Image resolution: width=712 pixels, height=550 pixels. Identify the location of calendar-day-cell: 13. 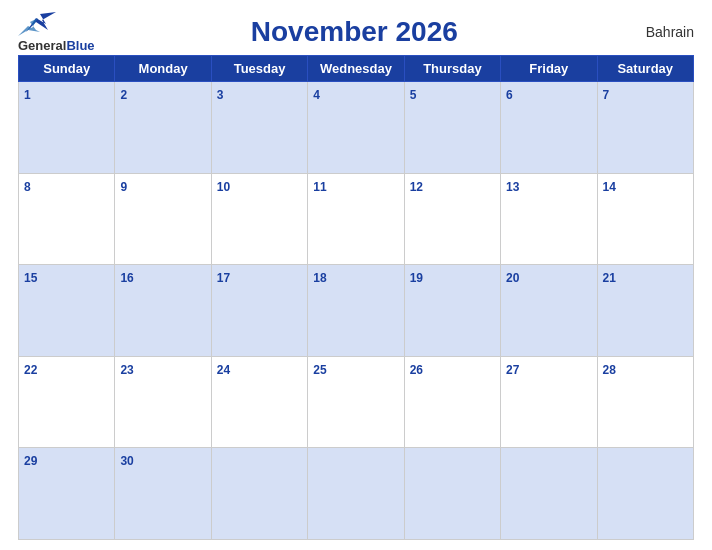
(549, 219).